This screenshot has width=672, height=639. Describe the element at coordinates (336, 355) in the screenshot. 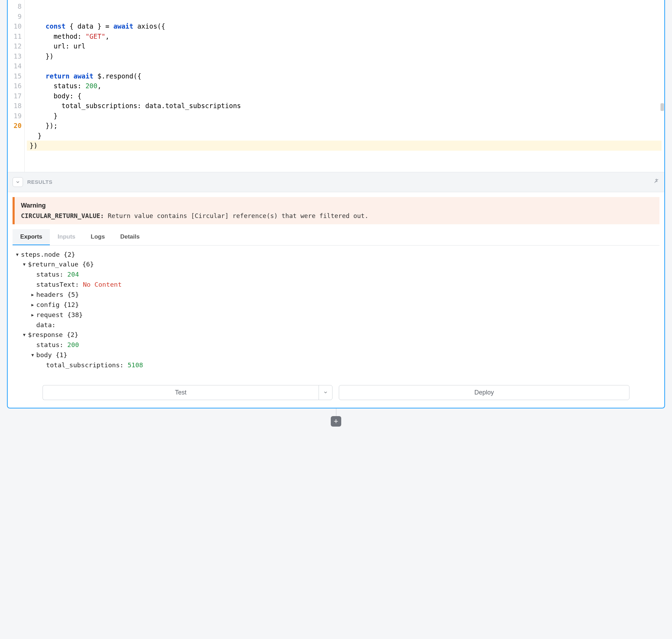

I see `tree-row: body {1}` at that location.